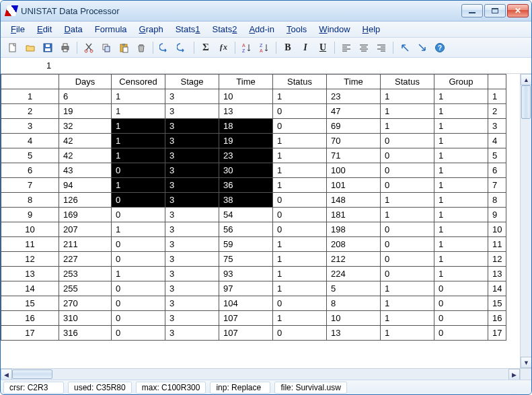 This screenshot has height=395, width=532. What do you see at coordinates (30, 215) in the screenshot?
I see `row-header: 9` at bounding box center [30, 215].